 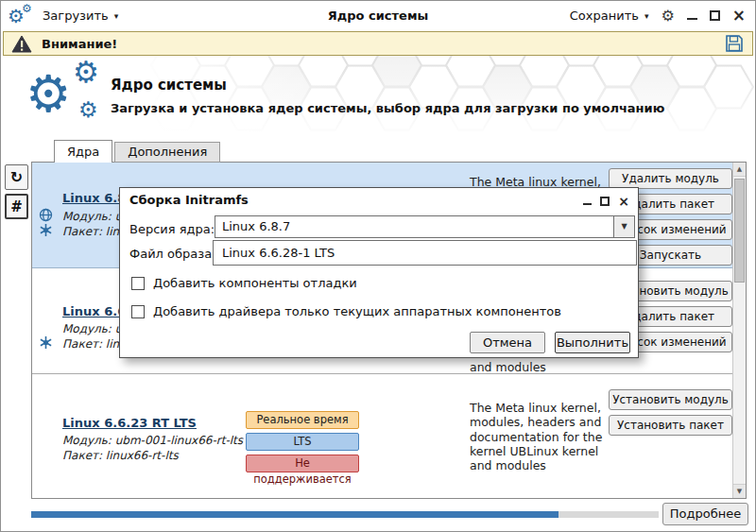 What do you see at coordinates (172, 229) in the screenshot?
I see `kernel-version-label: Версия ядра:` at bounding box center [172, 229].